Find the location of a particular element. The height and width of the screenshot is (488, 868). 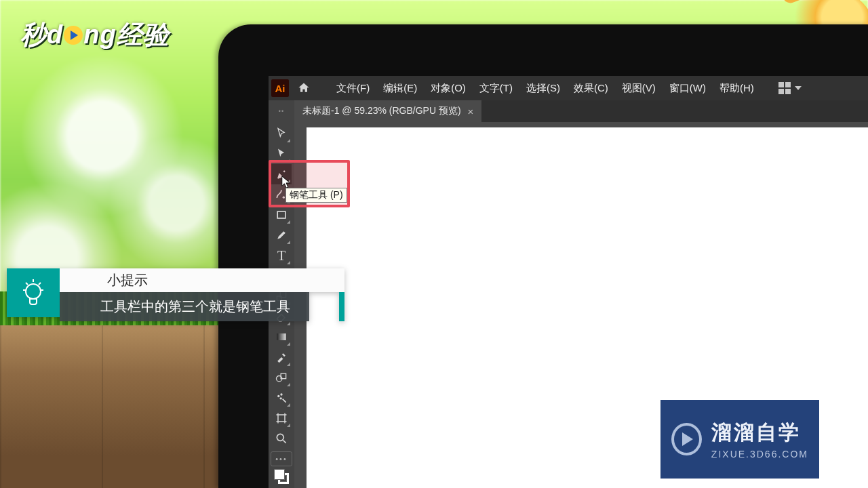

eyedropper-tool is located at coordinates (281, 357).